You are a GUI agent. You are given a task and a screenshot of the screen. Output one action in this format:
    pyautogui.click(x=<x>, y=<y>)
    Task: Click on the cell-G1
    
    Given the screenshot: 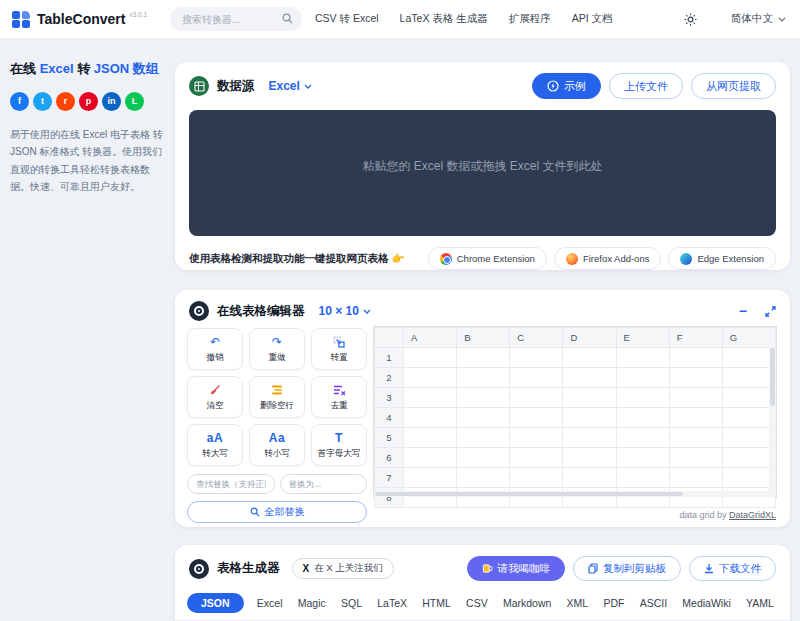 What is the action you would take?
    pyautogui.click(x=748, y=358)
    